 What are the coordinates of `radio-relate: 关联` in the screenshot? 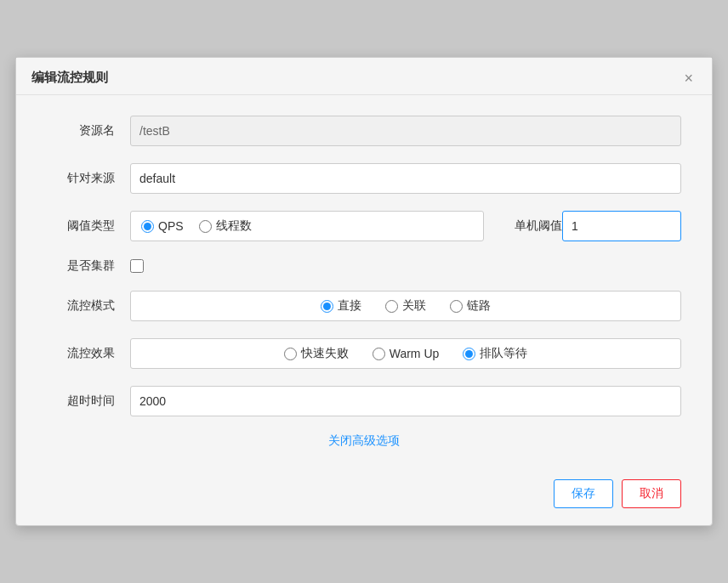 It's located at (406, 306).